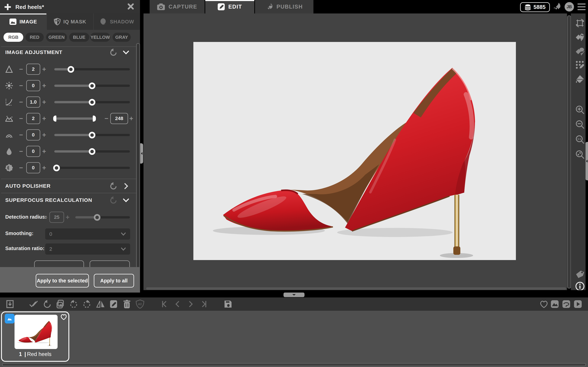 Image resolution: width=588 pixels, height=367 pixels. I want to click on white-point-decrease-button: −, so click(106, 118).